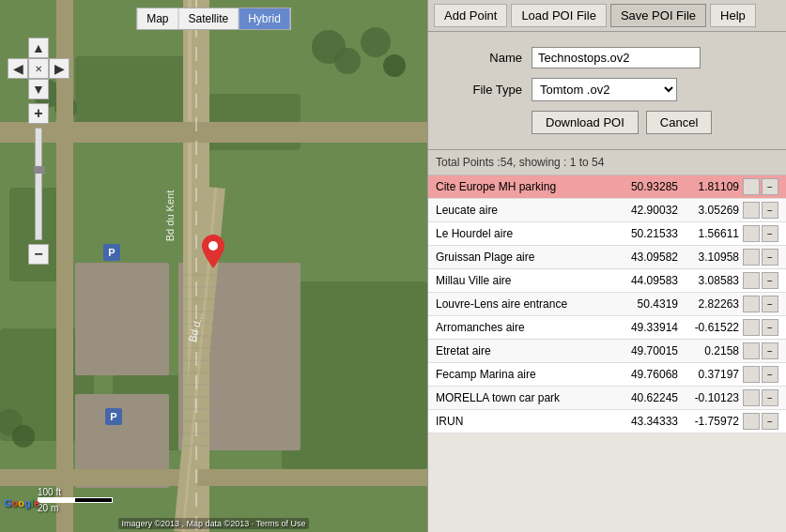 The height and width of the screenshot is (532, 786). What do you see at coordinates (559, 15) in the screenshot?
I see `load-poi-button: Load POI File` at bounding box center [559, 15].